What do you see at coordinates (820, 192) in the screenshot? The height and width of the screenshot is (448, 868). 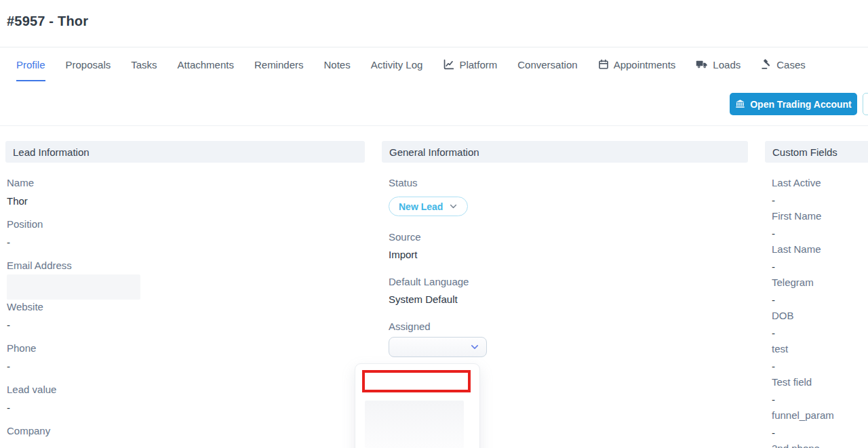 I see `custom-field-last-active: Last Active -` at bounding box center [820, 192].